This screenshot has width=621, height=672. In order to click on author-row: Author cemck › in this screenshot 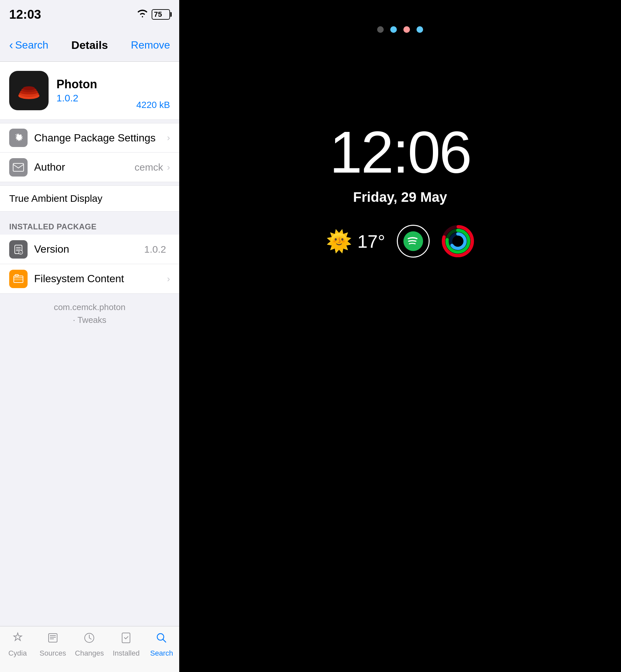, I will do `click(89, 167)`.